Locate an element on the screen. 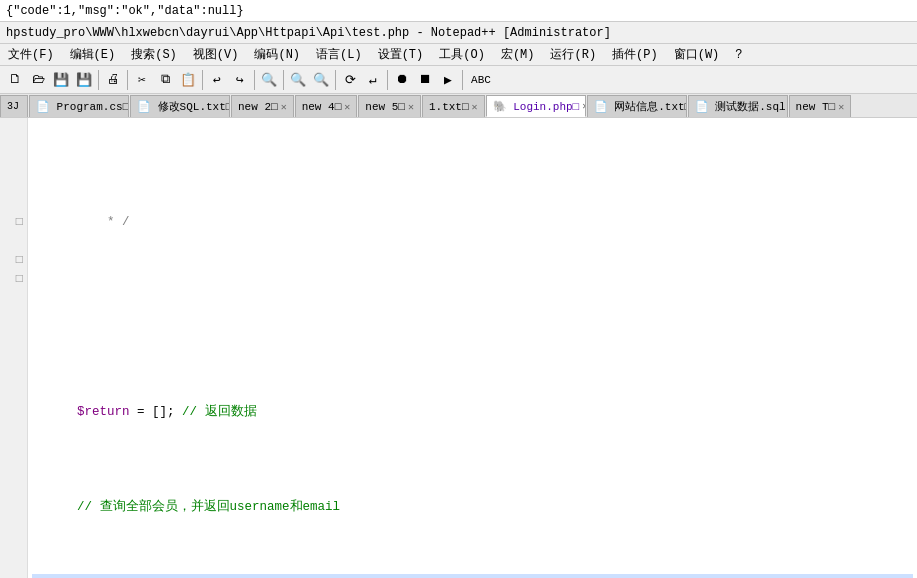 This screenshot has height=578, width=917. menu-macro: 宏(M) is located at coordinates (518, 54).